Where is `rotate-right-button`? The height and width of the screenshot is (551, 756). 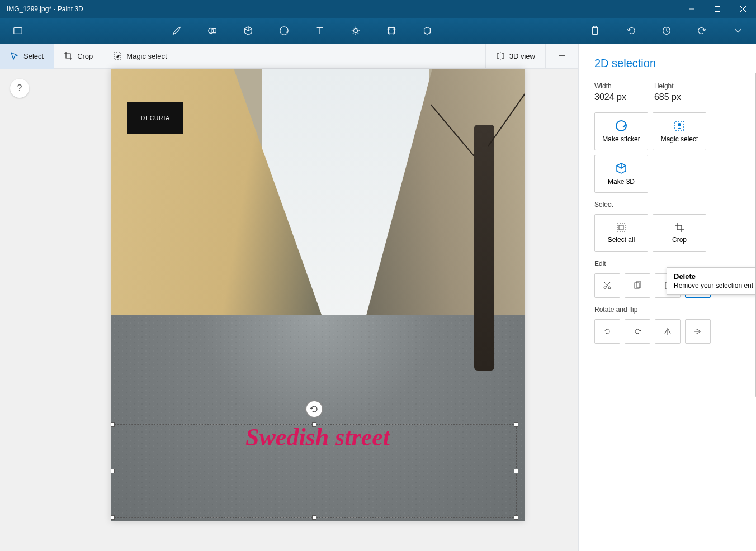 rotate-right-button is located at coordinates (637, 331).